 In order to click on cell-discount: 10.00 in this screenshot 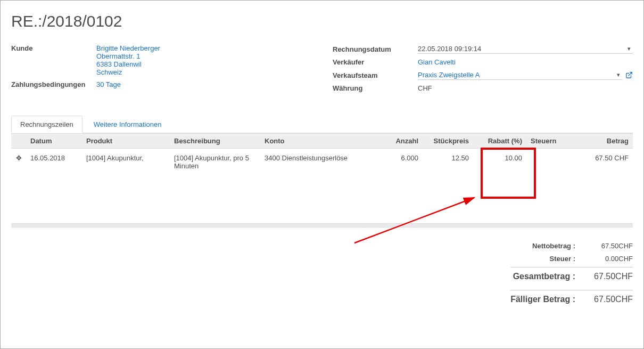, I will do `click(500, 162)`.